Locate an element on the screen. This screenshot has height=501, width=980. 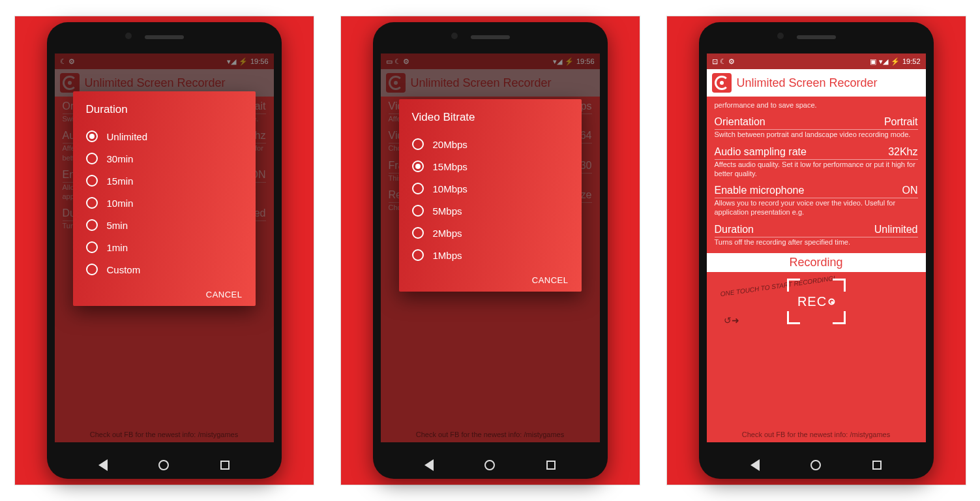
app-header: Unlimited Screen Recorder is located at coordinates (816, 83).